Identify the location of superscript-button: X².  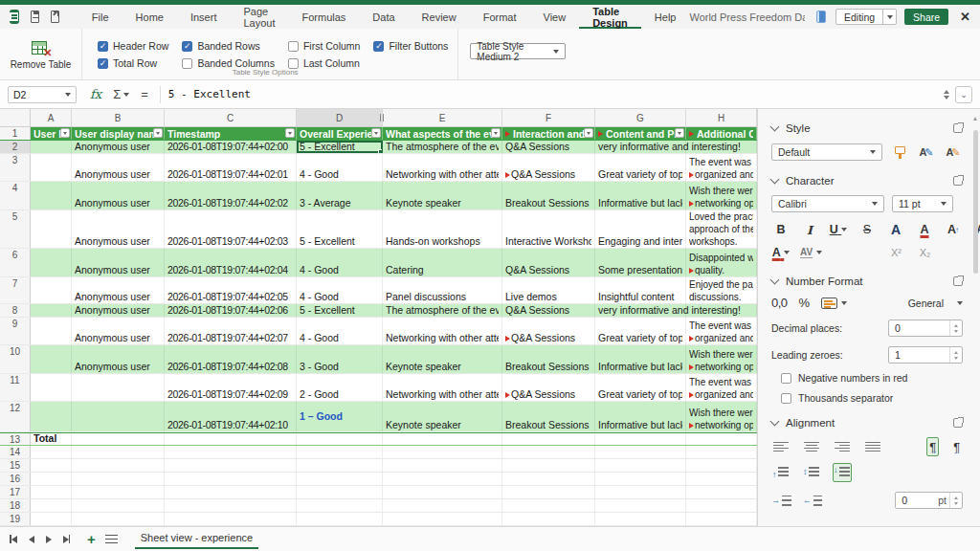
(897, 253).